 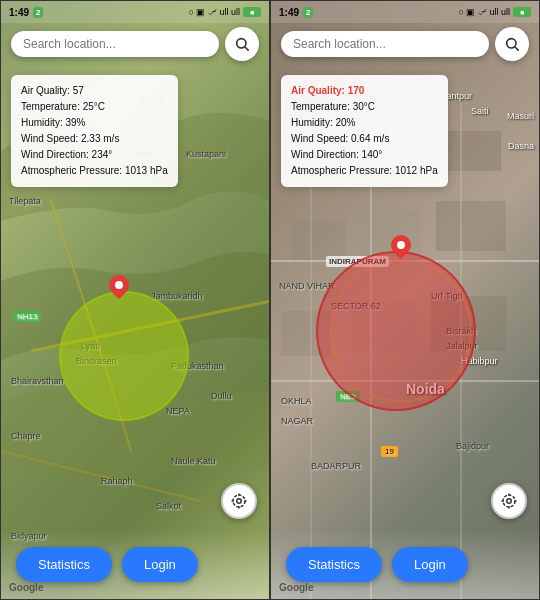 I want to click on search-button-right, so click(x=512, y=44).